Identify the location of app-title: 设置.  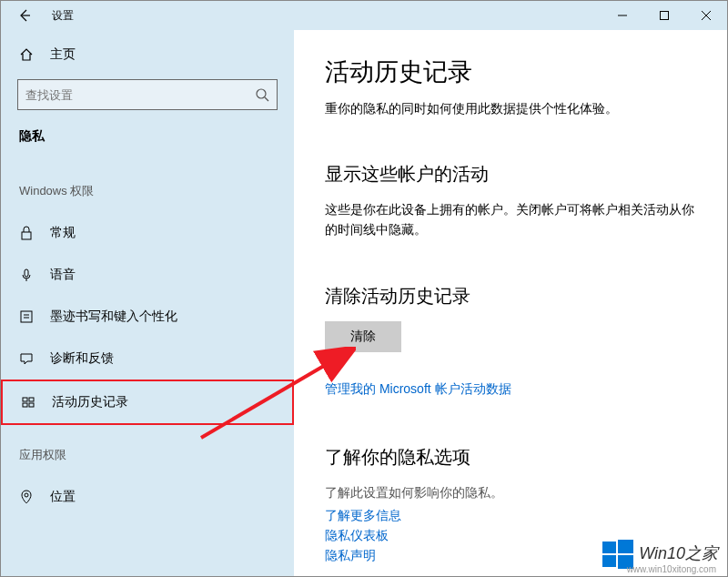
(63, 16).